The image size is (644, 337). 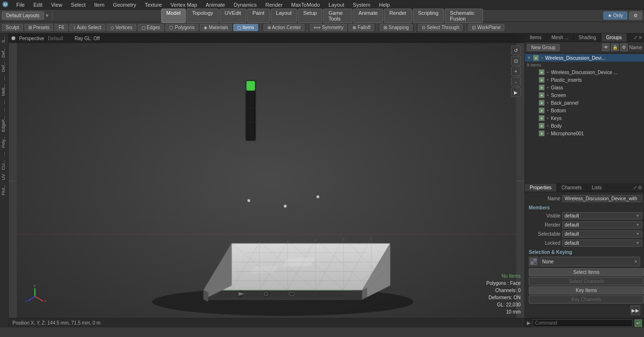 What do you see at coordinates (586, 299) in the screenshot?
I see `key-channels-btn: Key Channels` at bounding box center [586, 299].